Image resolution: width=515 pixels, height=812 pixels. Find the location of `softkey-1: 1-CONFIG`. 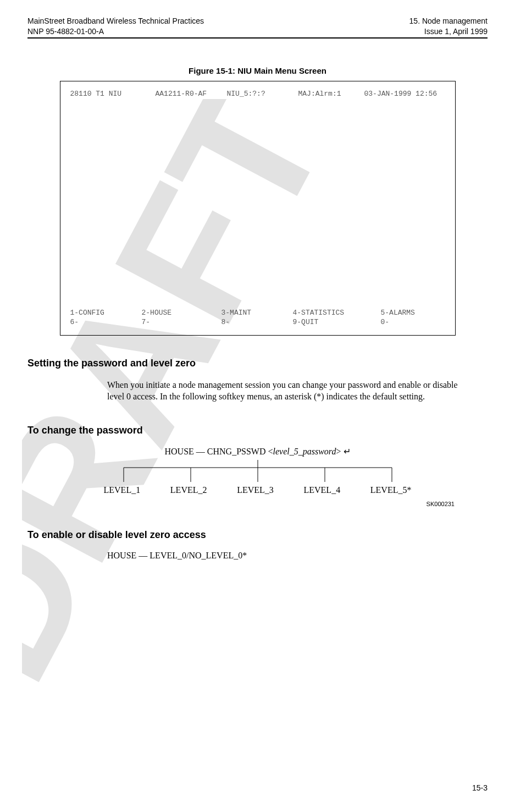

softkey-1: 1-CONFIG is located at coordinates (106, 313).